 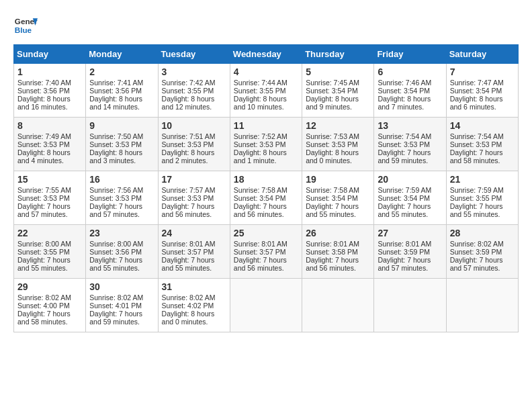 I want to click on day-number: 27, so click(x=410, y=233).